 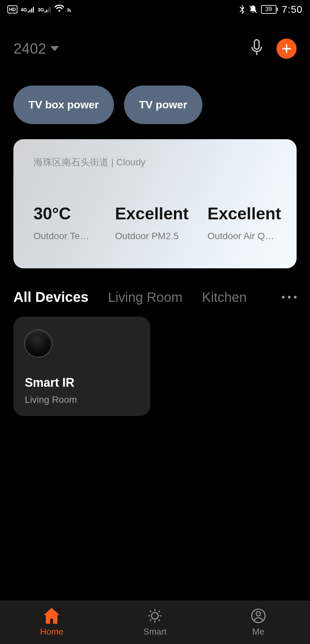 I want to click on person-icon, so click(x=258, y=616).